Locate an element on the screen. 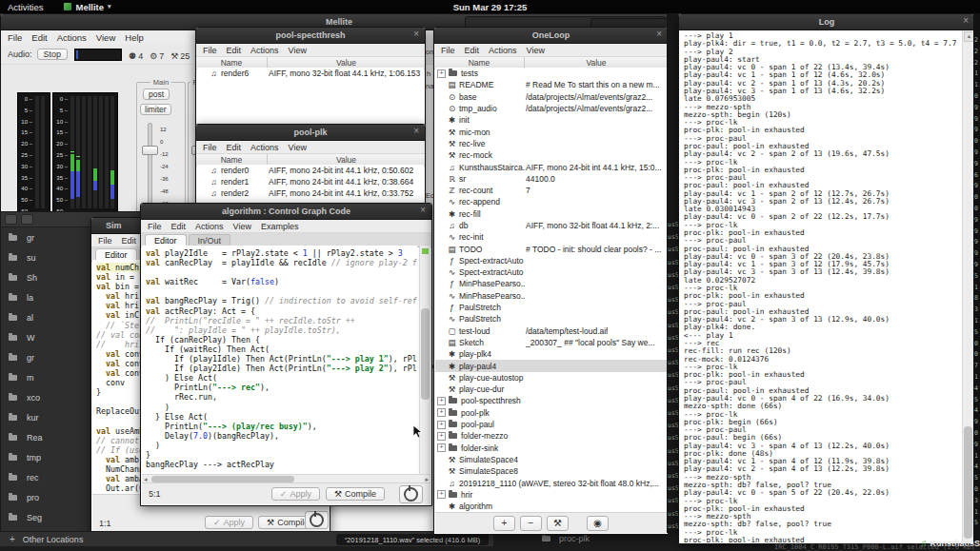  log-titlebar: Log × is located at coordinates (827, 23).